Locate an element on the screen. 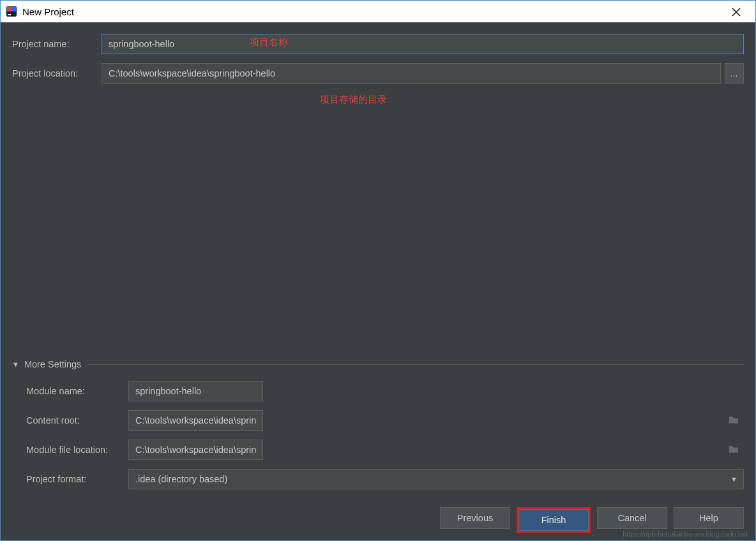  previous-button: Previous is located at coordinates (475, 518).